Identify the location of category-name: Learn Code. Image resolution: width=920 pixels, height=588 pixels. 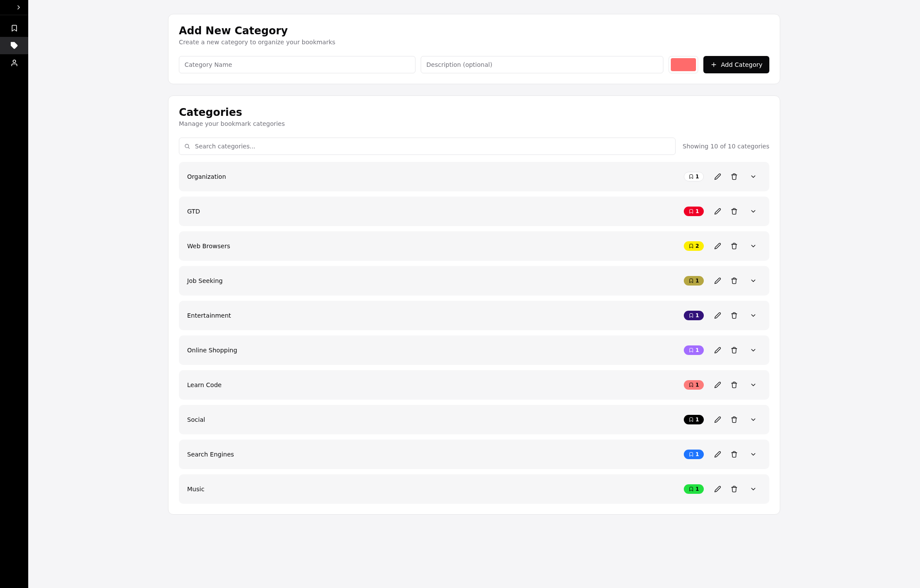
(204, 385).